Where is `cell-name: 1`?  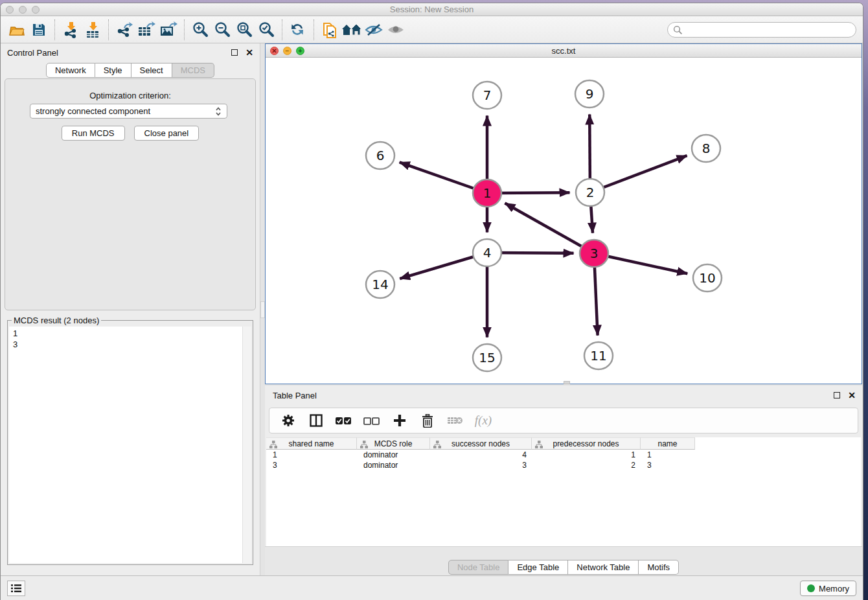
cell-name: 1 is located at coordinates (668, 455).